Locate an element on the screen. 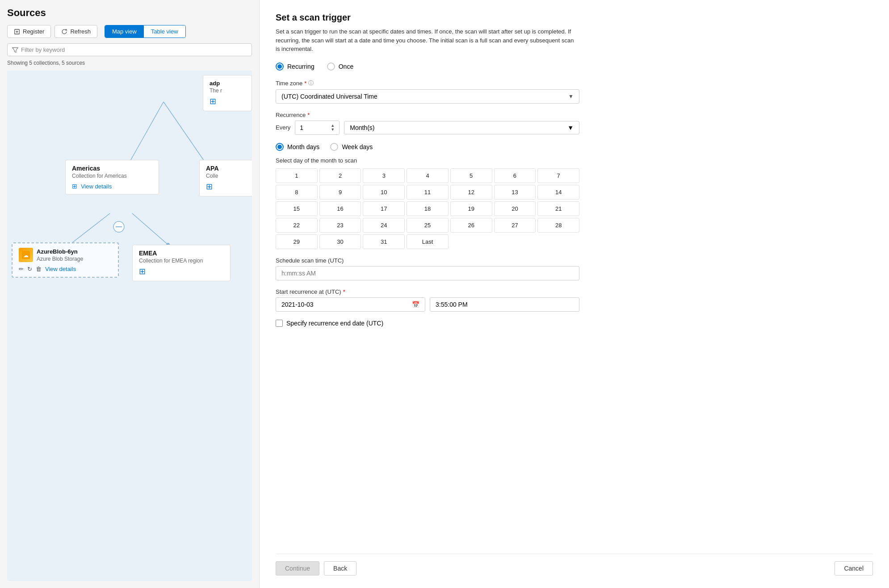 This screenshot has height=588, width=889. timezone-chevron-icon: ▼ is located at coordinates (571, 96).